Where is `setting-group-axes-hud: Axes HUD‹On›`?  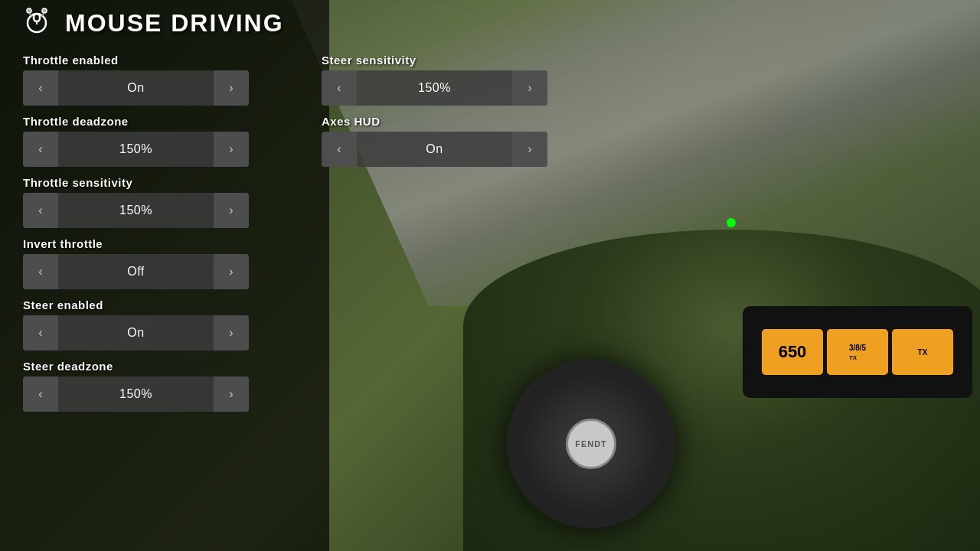 setting-group-axes-hud: Axes HUD‹On› is located at coordinates (456, 141).